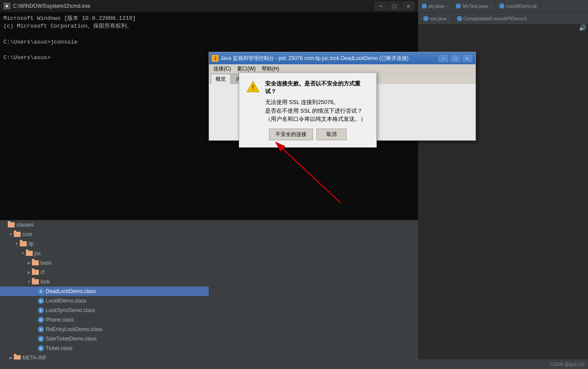 The width and height of the screenshot is (588, 369). Describe the element at coordinates (495, 19) in the screenshot. I see `ide-subtab-completable-label: CompletableFutureAPIDemo3` at that location.